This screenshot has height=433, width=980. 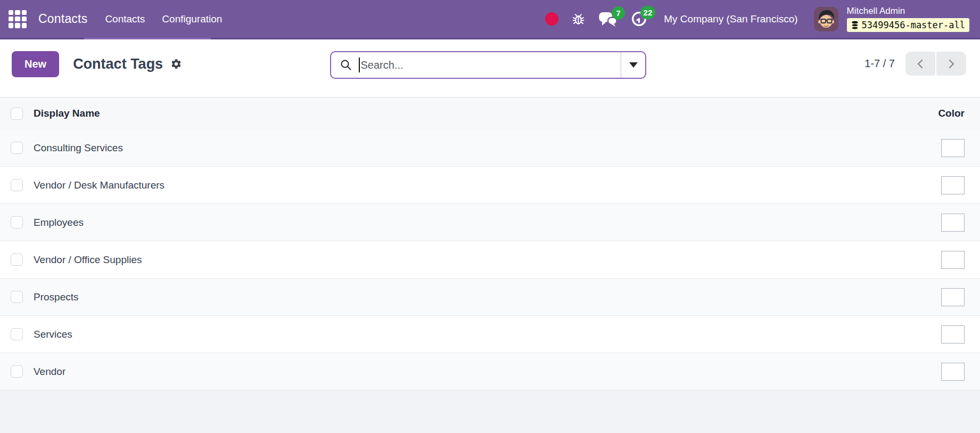 What do you see at coordinates (346, 65) in the screenshot?
I see `search-icon` at bounding box center [346, 65].